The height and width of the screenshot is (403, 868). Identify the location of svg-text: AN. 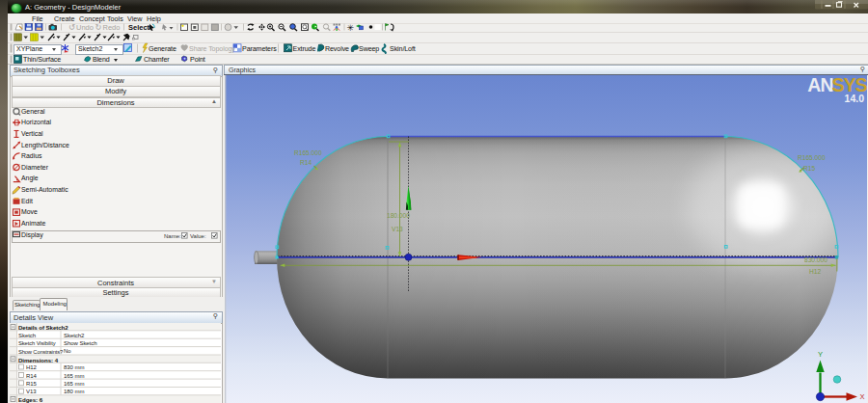
(820, 85).